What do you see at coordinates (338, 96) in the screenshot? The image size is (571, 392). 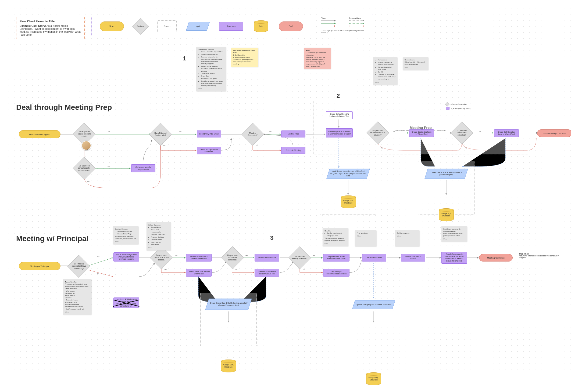 I see `number-2: 2` at bounding box center [338, 96].